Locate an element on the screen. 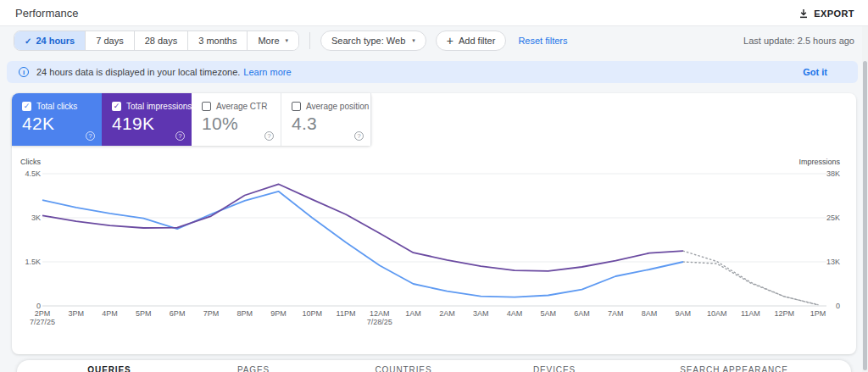  date-range-chip-3-months: 3 months is located at coordinates (218, 41).